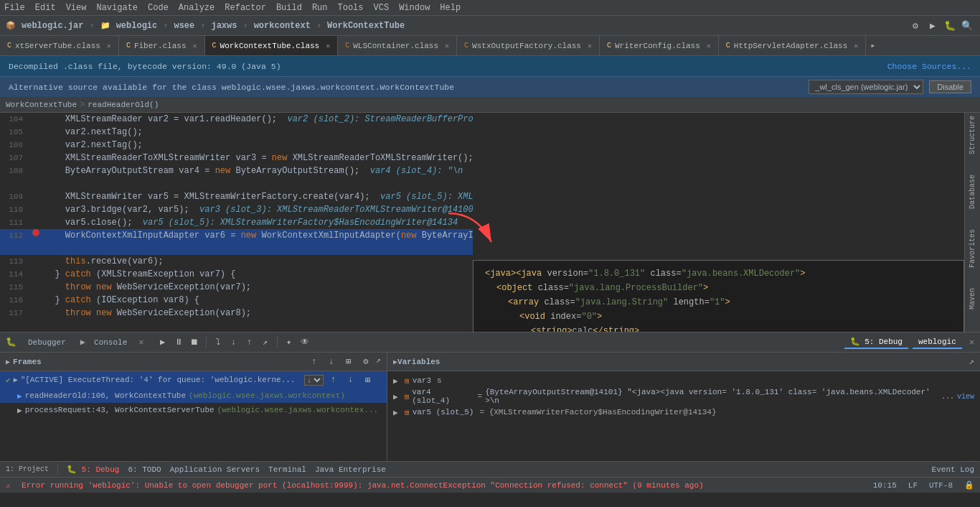 This screenshot has width=980, height=507. What do you see at coordinates (397, 396) in the screenshot?
I see `var4-expand-icon: ▶` at bounding box center [397, 396].